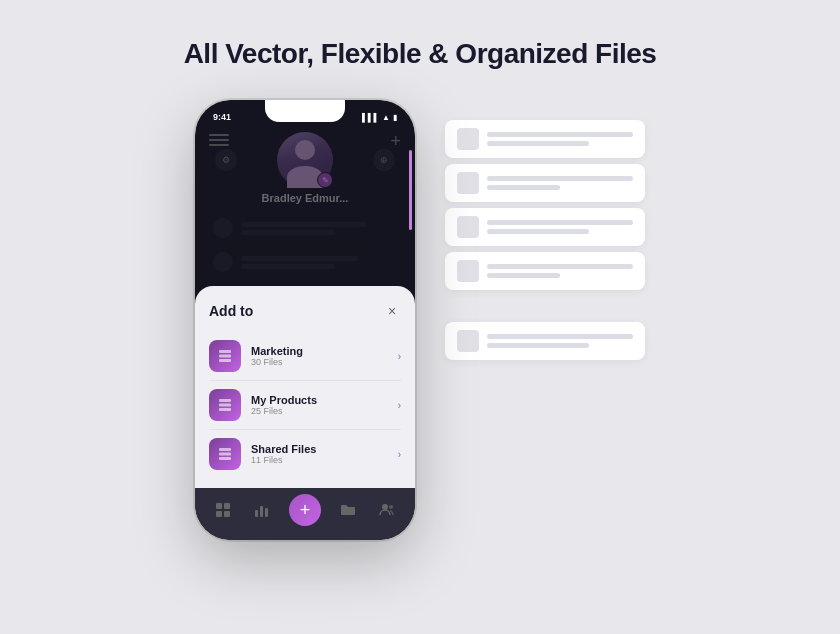 Image resolution: width=840 pixels, height=634 pixels. I want to click on modal-item-products: My Products 25 Files ›, so click(305, 406).